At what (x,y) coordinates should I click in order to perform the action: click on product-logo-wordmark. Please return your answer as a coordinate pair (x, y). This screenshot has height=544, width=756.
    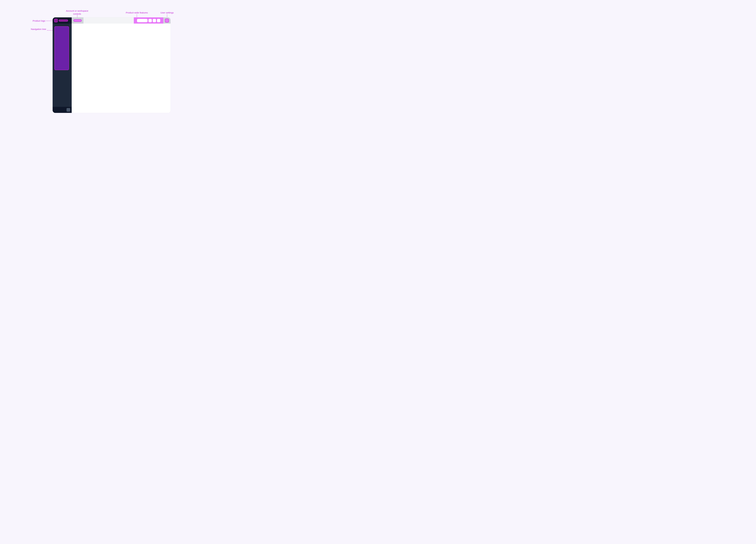
    Looking at the image, I should click on (63, 21).